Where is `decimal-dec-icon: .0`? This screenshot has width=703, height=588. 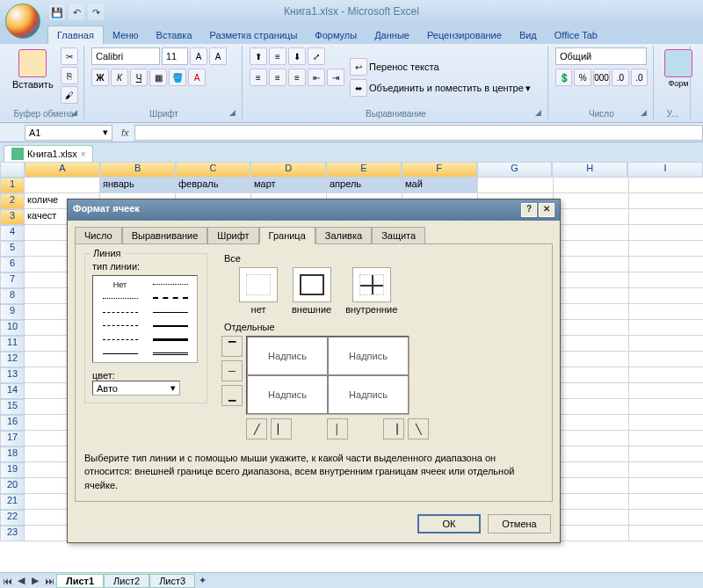
decimal-dec-icon: .0 is located at coordinates (640, 77).